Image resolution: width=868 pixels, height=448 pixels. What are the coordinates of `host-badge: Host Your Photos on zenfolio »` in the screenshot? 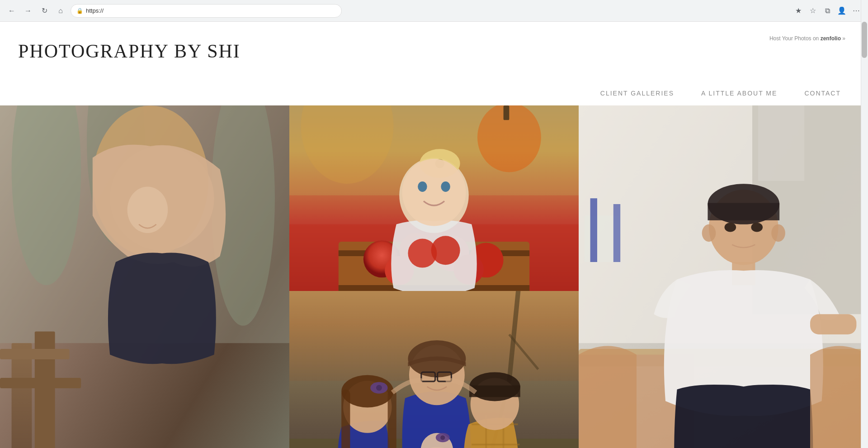 It's located at (807, 38).